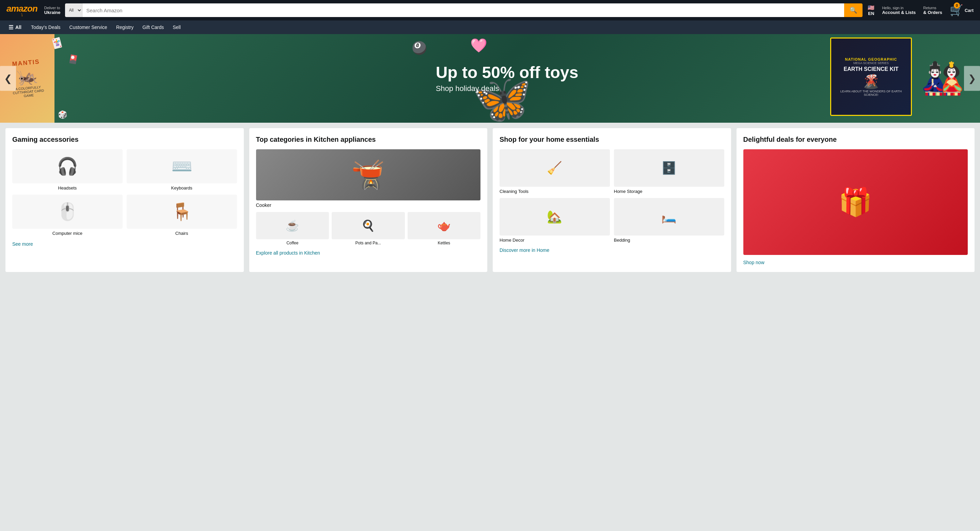  I want to click on orders-label: & Orders, so click(933, 12).